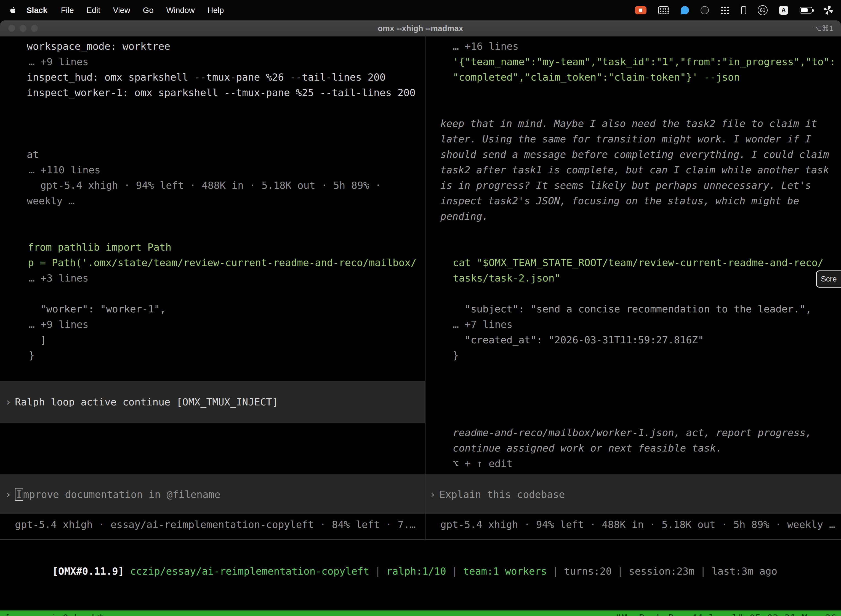 The width and height of the screenshot is (841, 616). What do you see at coordinates (633, 263) in the screenshot?
I see `terminal-line: cat "$OMX_TEAM_STATE_ROOT/team/review-cu…` at bounding box center [633, 263].